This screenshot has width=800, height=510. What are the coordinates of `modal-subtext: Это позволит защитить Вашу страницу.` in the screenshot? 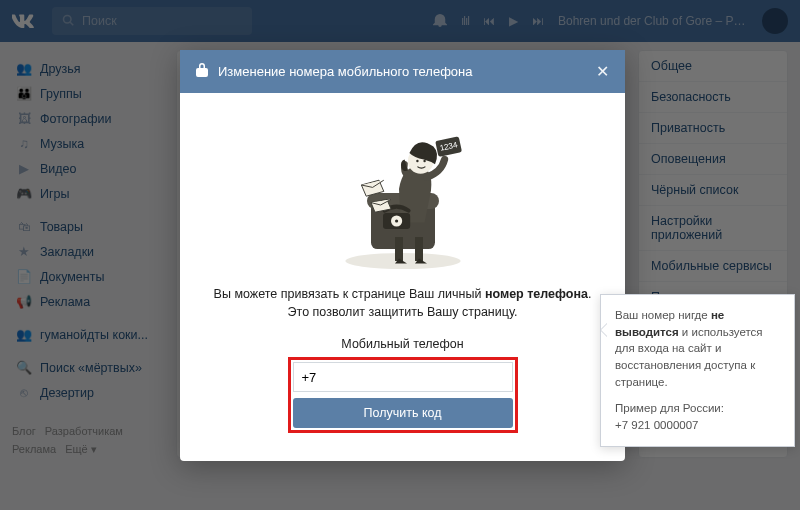 It's located at (402, 312).